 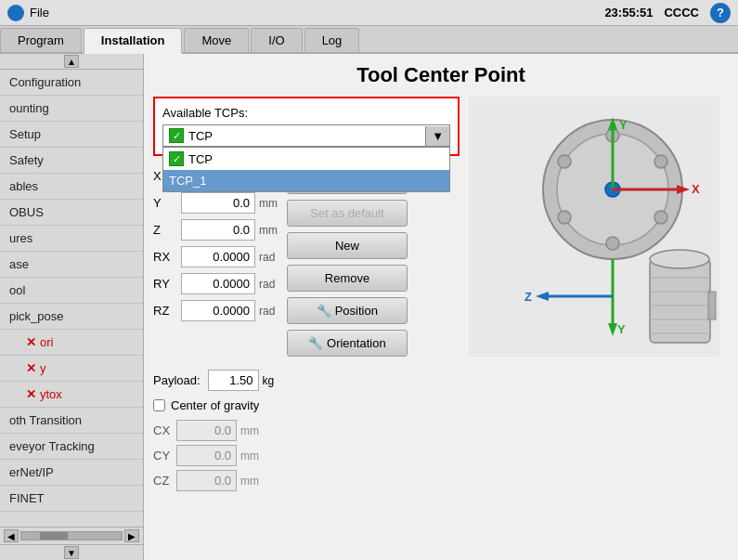 I want to click on tcp-dropdown: ✓ TCP ▼, so click(x=306, y=136).